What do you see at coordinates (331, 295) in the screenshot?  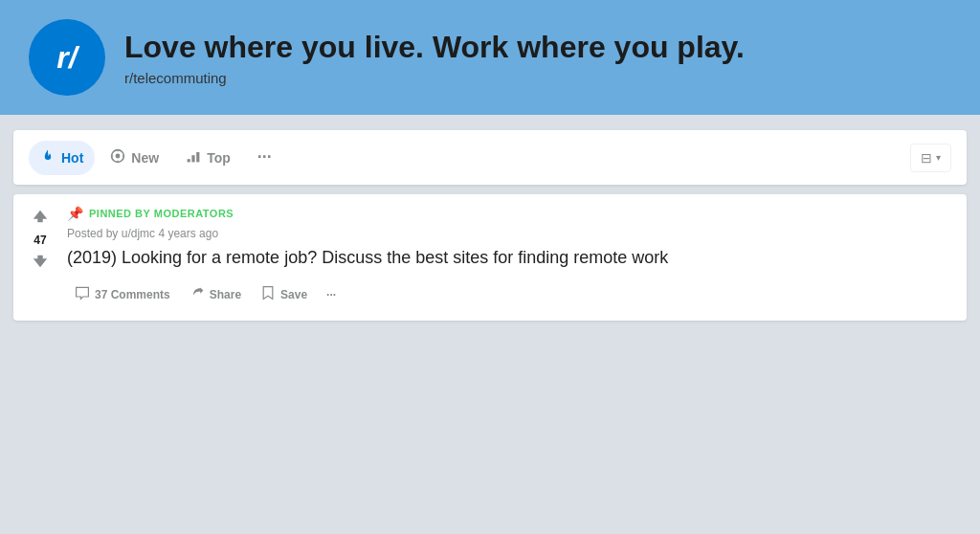 I see `post-more-button: ···` at bounding box center [331, 295].